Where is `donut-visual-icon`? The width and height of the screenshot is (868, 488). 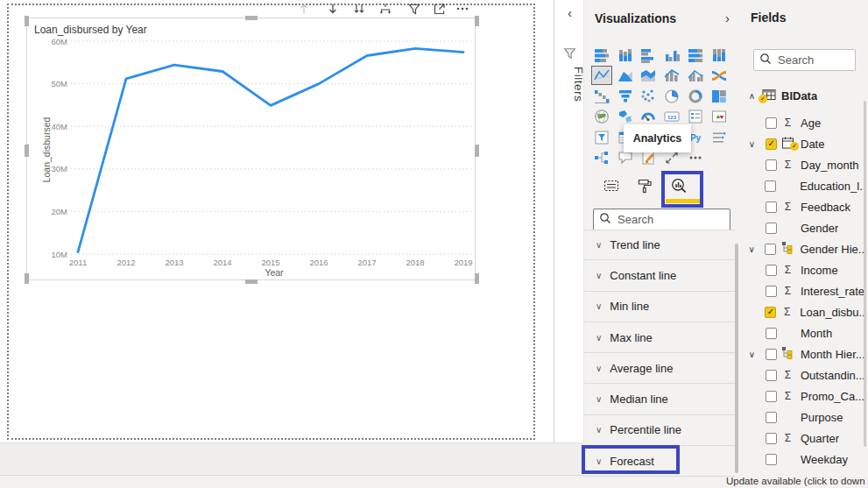
donut-visual-icon is located at coordinates (695, 96).